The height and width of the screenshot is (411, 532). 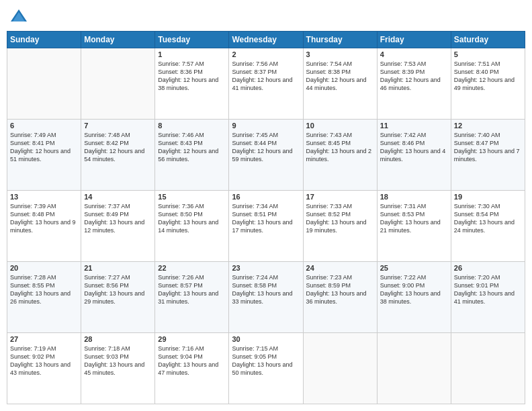 What do you see at coordinates (266, 40) in the screenshot?
I see `header-row: SundayMondayTuesdayWednesdayThursdayFrid…` at bounding box center [266, 40].